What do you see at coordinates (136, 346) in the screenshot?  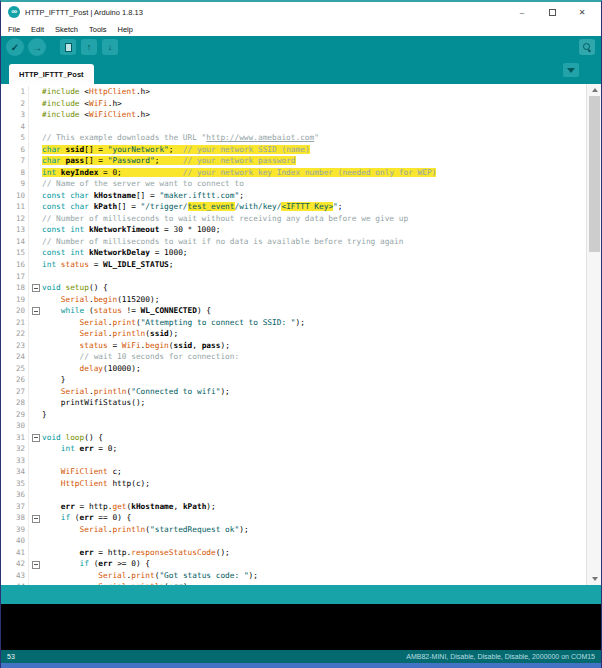 I see `code-text: status = WiFi.begin(ssid, pass);` at bounding box center [136, 346].